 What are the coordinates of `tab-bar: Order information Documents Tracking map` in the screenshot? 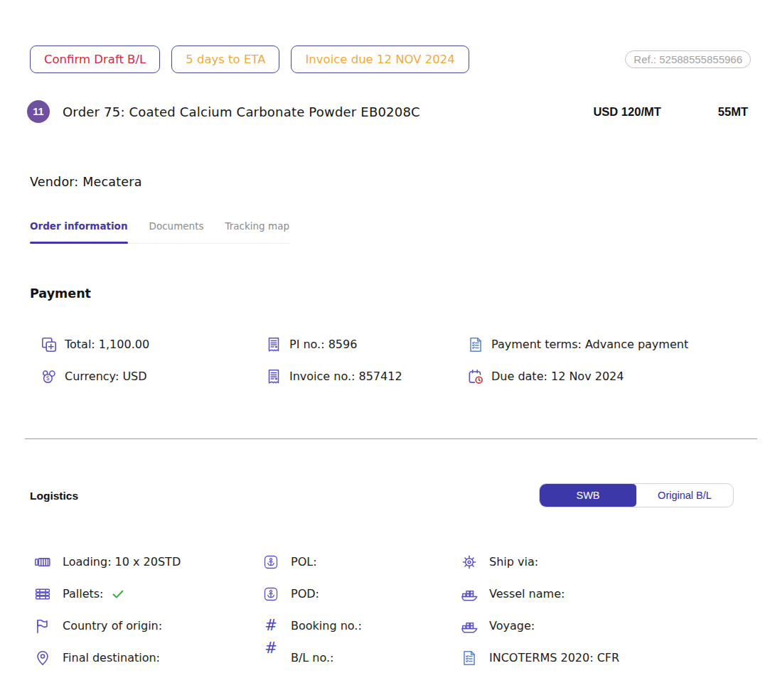 It's located at (160, 232).